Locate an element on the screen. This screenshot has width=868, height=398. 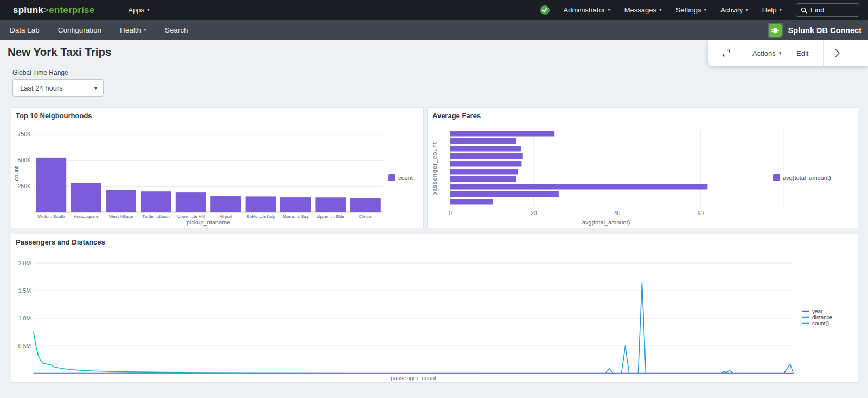
x-tick-label: Clinton is located at coordinates (366, 217).